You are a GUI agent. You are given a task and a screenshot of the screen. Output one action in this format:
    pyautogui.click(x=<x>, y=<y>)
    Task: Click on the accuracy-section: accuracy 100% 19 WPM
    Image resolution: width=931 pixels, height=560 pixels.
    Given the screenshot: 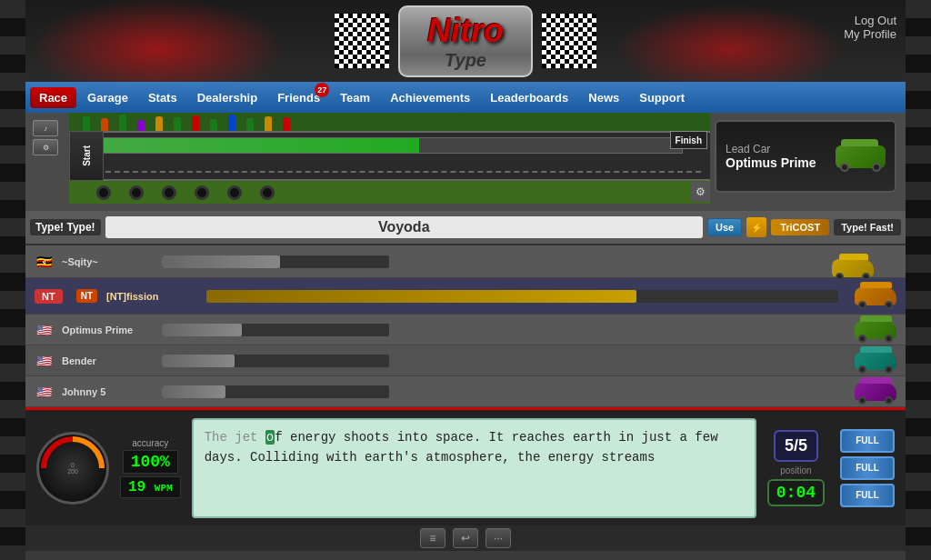 What is the action you would take?
    pyautogui.click(x=151, y=468)
    